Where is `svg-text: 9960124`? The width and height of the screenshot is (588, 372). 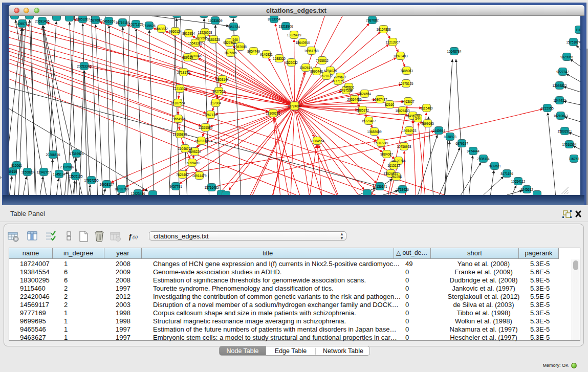 svg-text: 9960124 is located at coordinates (175, 32).